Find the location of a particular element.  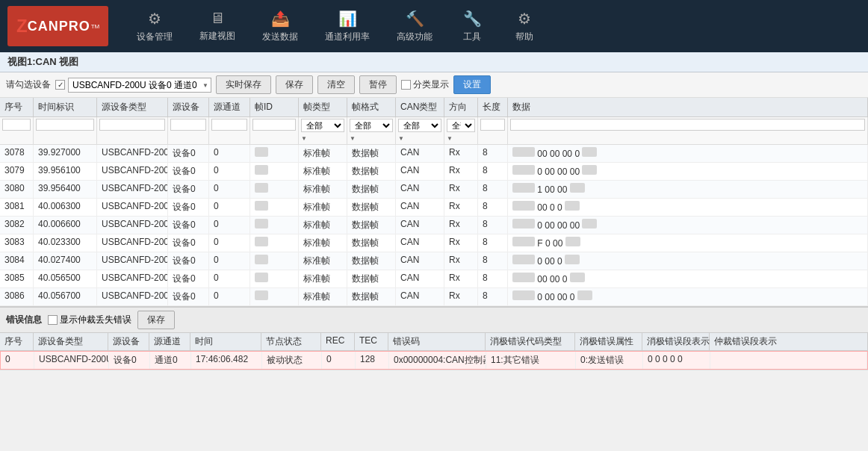

filter-len is located at coordinates (493, 131).